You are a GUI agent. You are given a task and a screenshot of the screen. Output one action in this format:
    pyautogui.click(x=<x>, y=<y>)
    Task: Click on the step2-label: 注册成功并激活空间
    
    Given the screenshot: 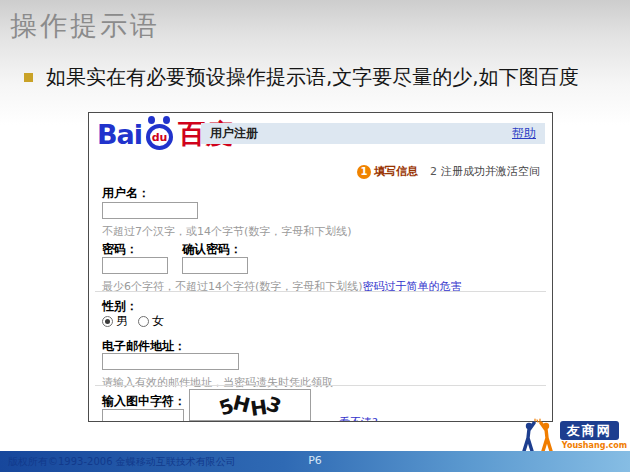 What is the action you would take?
    pyautogui.click(x=490, y=172)
    